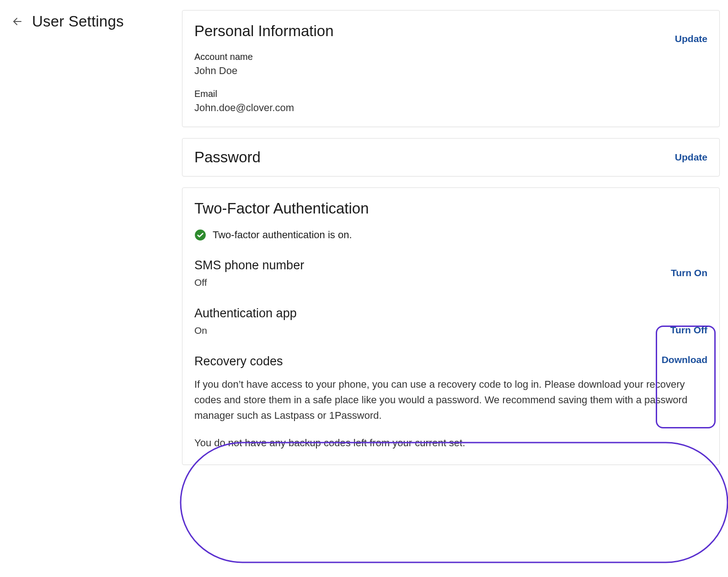  What do you see at coordinates (689, 330) in the screenshot?
I see `auth-app-turn-off-button: Turn Off` at bounding box center [689, 330].